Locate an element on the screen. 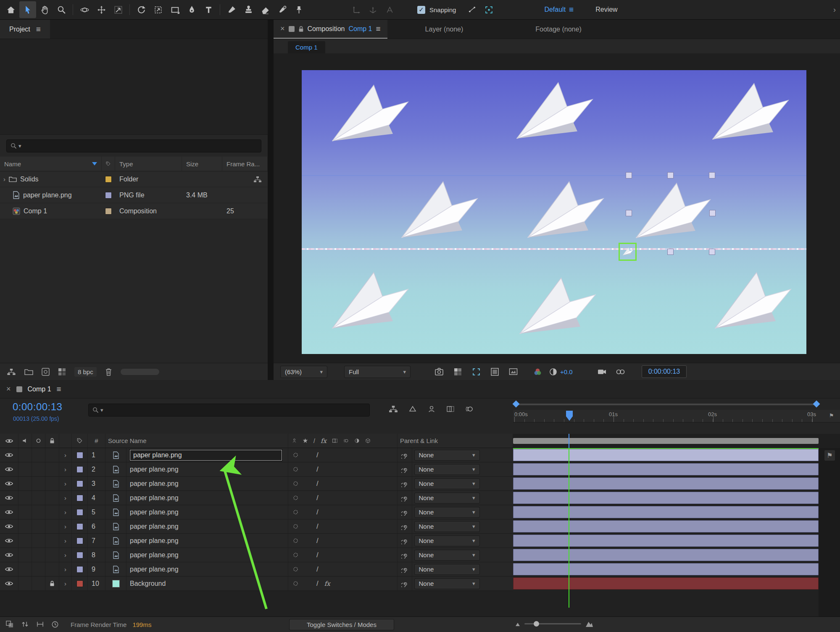 The height and width of the screenshot is (632, 840). zoom-out-mountain-icon is located at coordinates (518, 624).